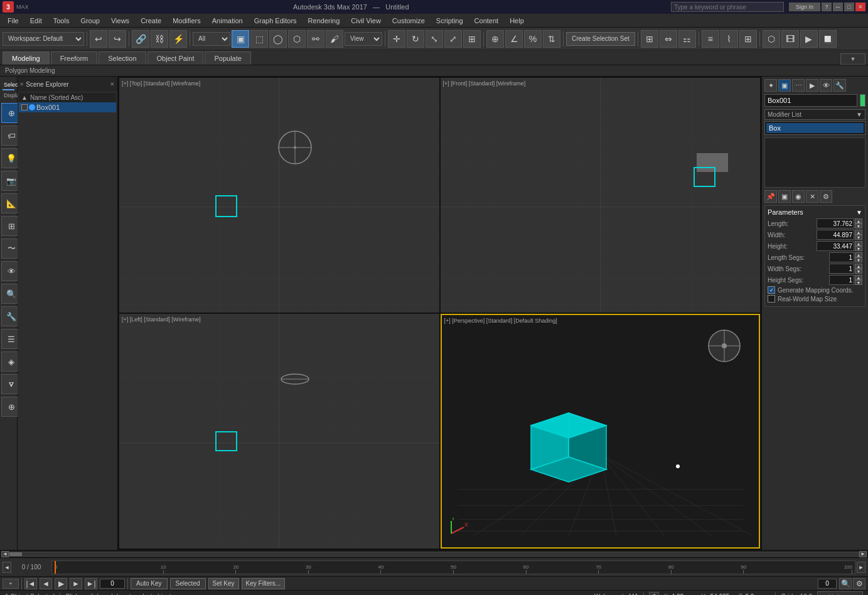 The width and height of the screenshot is (868, 595). Describe the element at coordinates (849, 7) in the screenshot. I see `maximize-btn: □` at that location.